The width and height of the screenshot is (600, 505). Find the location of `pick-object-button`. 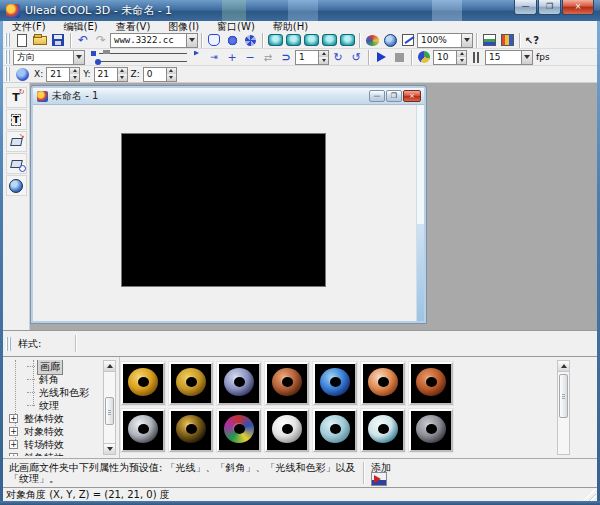

pick-object-button is located at coordinates (232, 40).